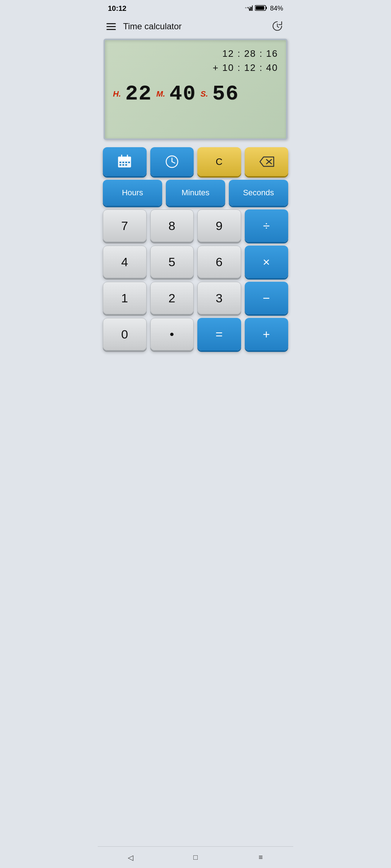  What do you see at coordinates (196, 61) in the screenshot?
I see `display-expression: 12 : 28 : 16 + 10 : 12 : 40` at bounding box center [196, 61].